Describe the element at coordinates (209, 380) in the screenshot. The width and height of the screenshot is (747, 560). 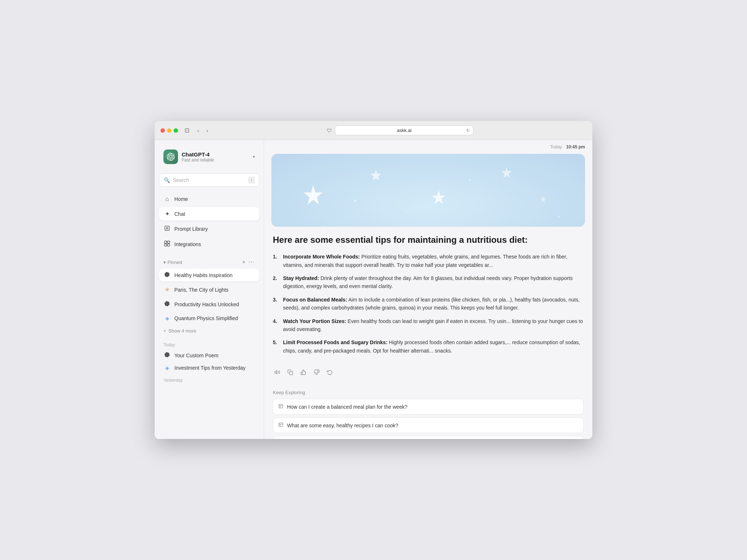
I see `yesterday-label: Yesterday` at that location.